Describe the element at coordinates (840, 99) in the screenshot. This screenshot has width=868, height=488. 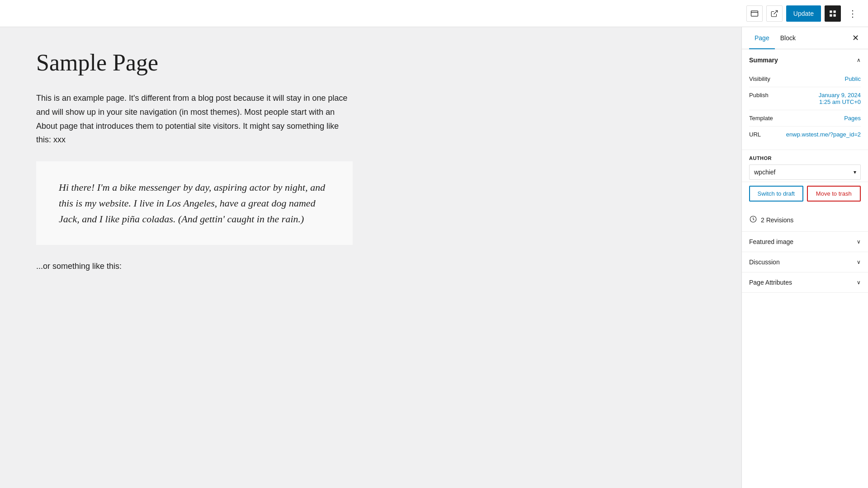
I see `publish-value: January 9, 20241:25 am UTC+0` at that location.